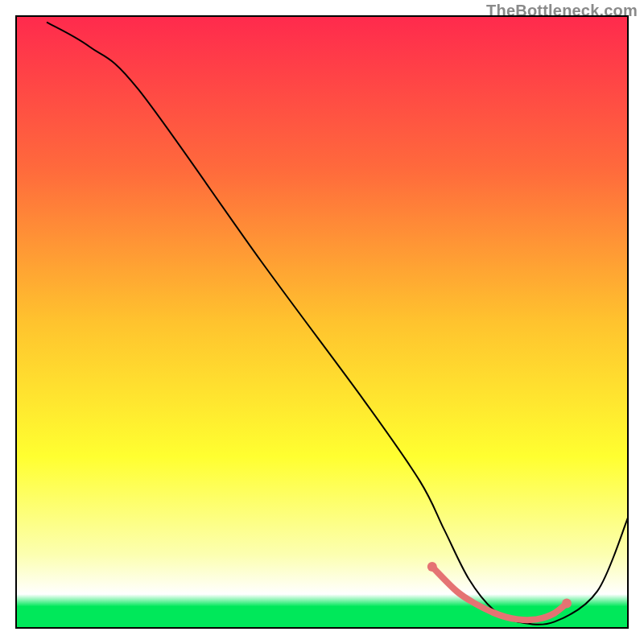 This screenshot has width=644, height=644. I want to click on optimal-zone-end-dot, so click(567, 604).